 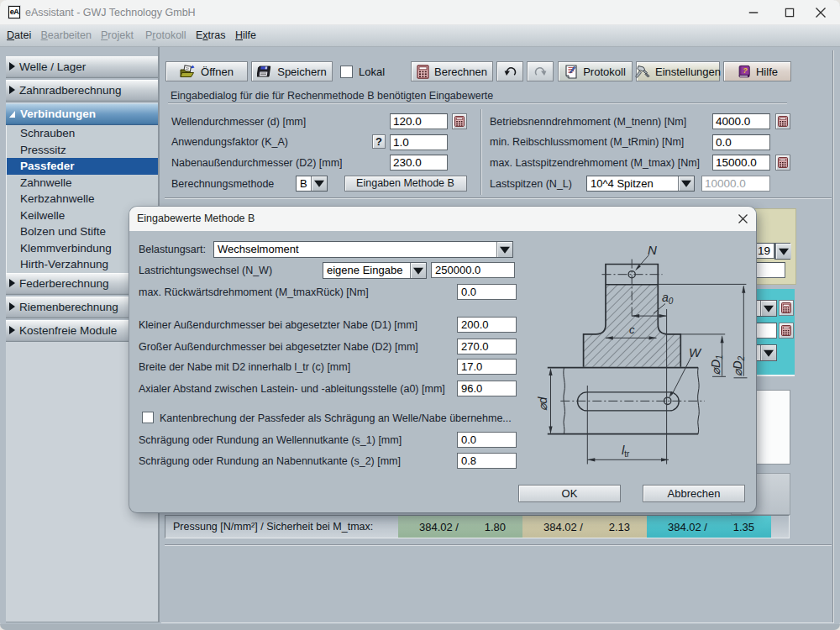 I want to click on svg-text: c, so click(x=632, y=329).